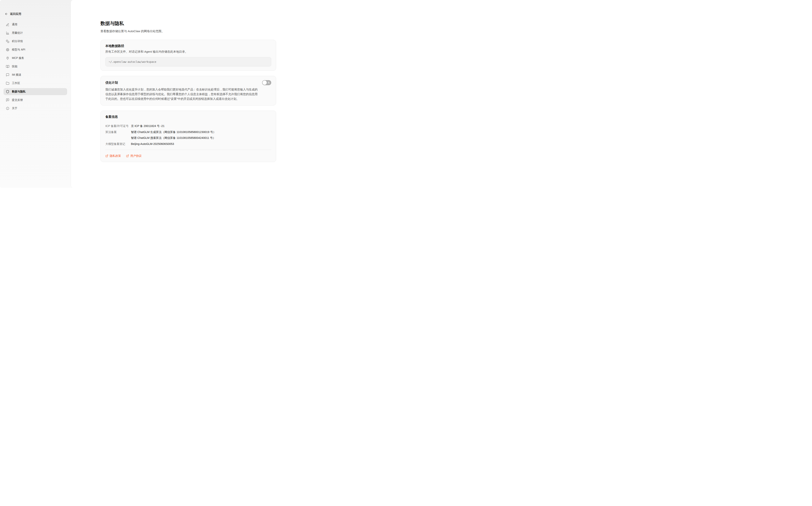 The width and height of the screenshot is (812, 506). What do you see at coordinates (17, 41) in the screenshot?
I see `sidebar-item-label: 积分详情` at bounding box center [17, 41].